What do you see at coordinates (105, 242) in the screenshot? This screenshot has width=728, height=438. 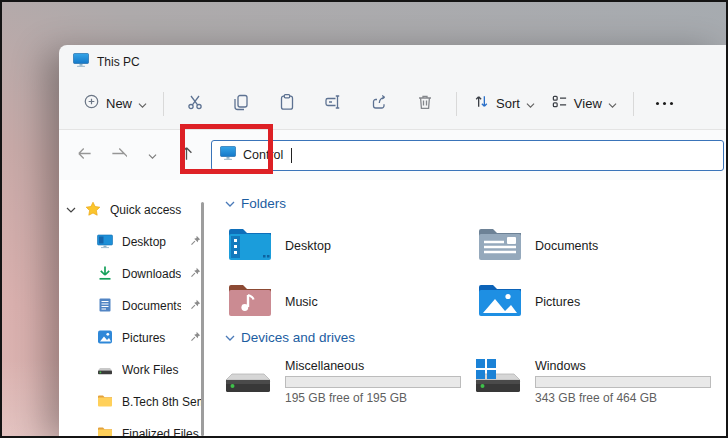 I see `monitor-icon` at bounding box center [105, 242].